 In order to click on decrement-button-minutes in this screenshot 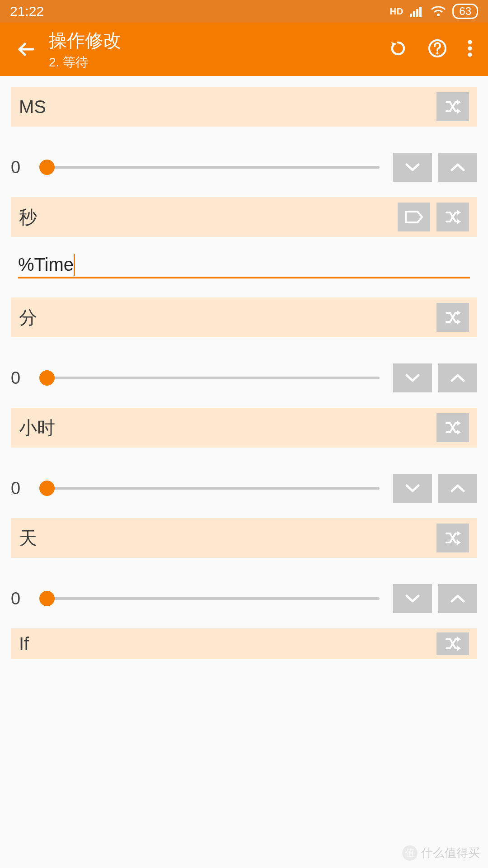, I will do `click(413, 378)`.